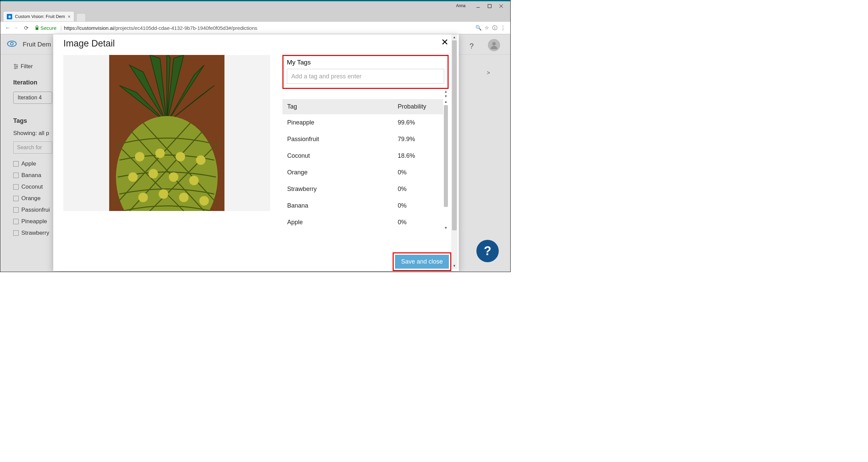 Image resolution: width=868 pixels, height=462 pixels. What do you see at coordinates (69, 17) in the screenshot?
I see `tab-close-icon: ×` at bounding box center [69, 17].